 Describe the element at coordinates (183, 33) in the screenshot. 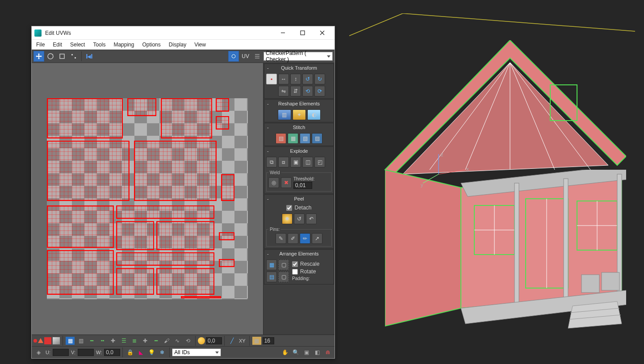

I see `titlebar: Edit UVWs` at that location.